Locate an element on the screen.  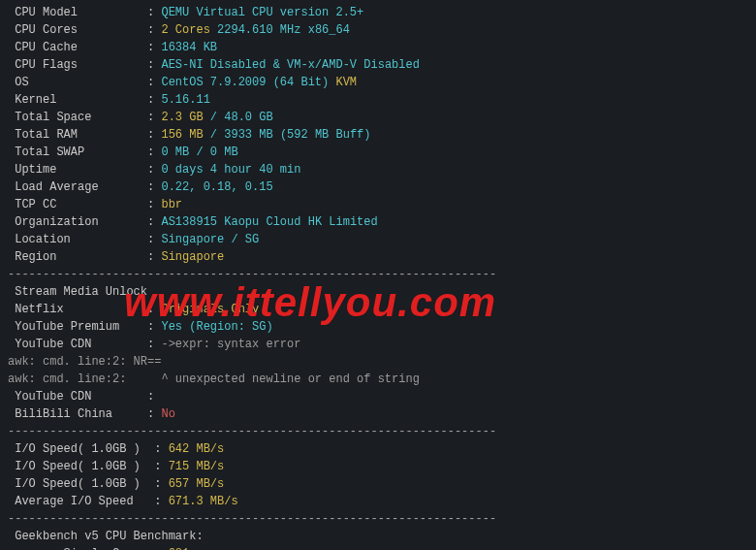
value-os: CentOS 7.9.2009 (64 Bit) is located at coordinates (244, 82).